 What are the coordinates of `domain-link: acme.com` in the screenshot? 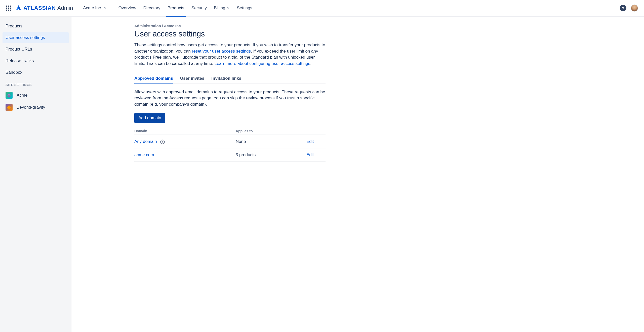 It's located at (144, 155).